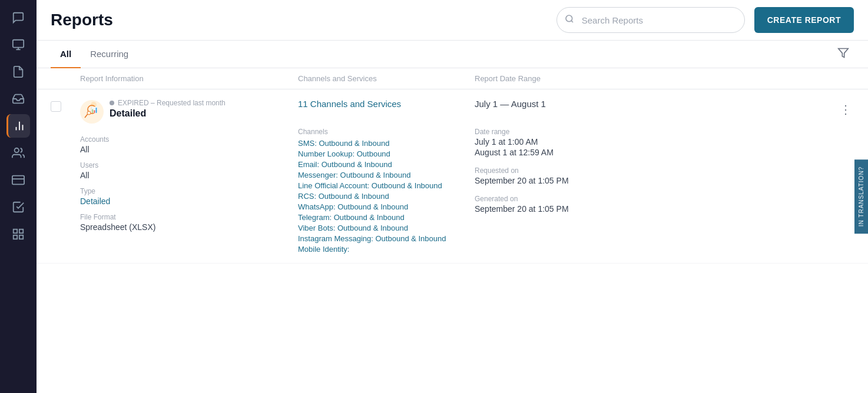  What do you see at coordinates (18, 45) in the screenshot?
I see `sidebar-icon-terminal` at bounding box center [18, 45].